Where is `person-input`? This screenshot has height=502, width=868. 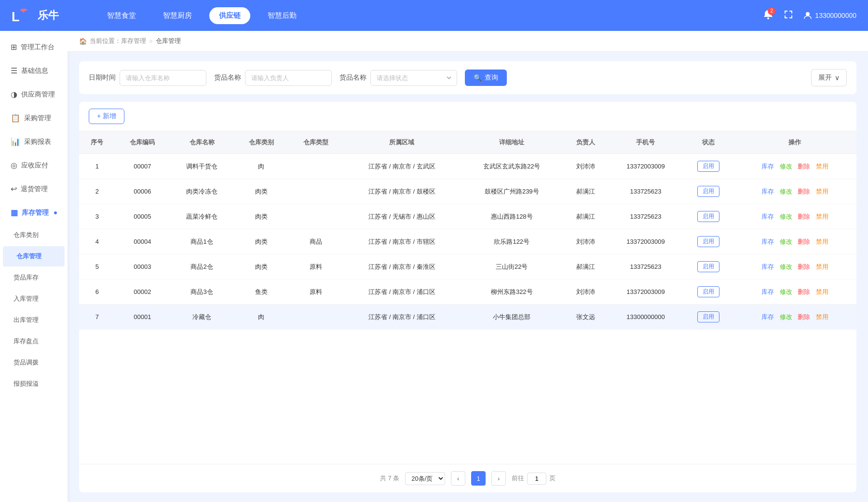 person-input is located at coordinates (288, 78).